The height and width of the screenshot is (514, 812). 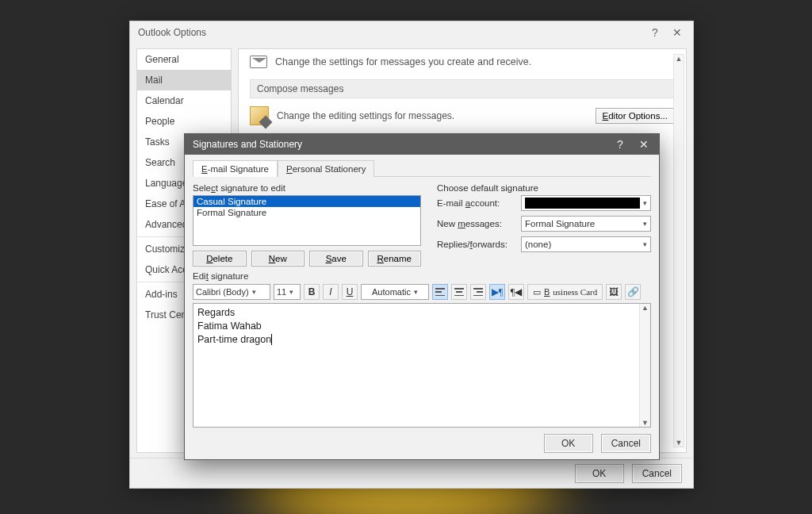 I want to click on envelope-icon, so click(x=259, y=62).